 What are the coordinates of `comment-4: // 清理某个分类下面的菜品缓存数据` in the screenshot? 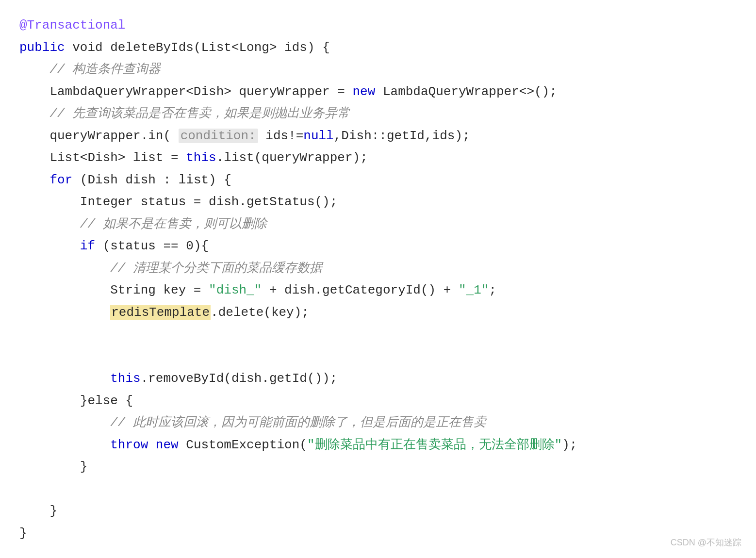 It's located at (216, 268).